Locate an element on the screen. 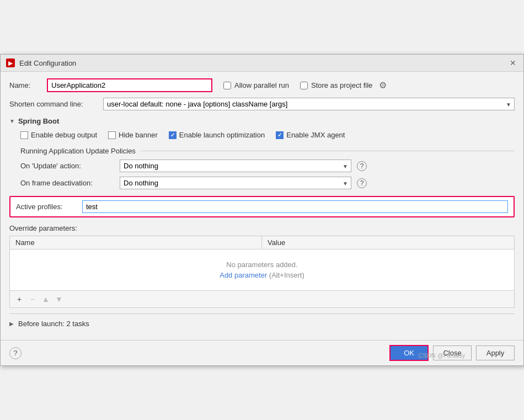  enable-debug-output-checkbox is located at coordinates (24, 135).